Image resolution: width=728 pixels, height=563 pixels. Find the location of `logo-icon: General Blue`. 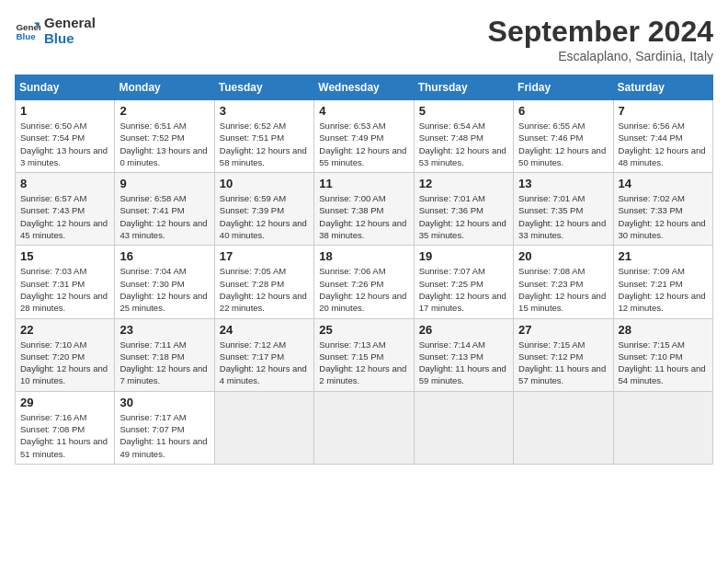

logo-icon: General Blue is located at coordinates (28, 30).